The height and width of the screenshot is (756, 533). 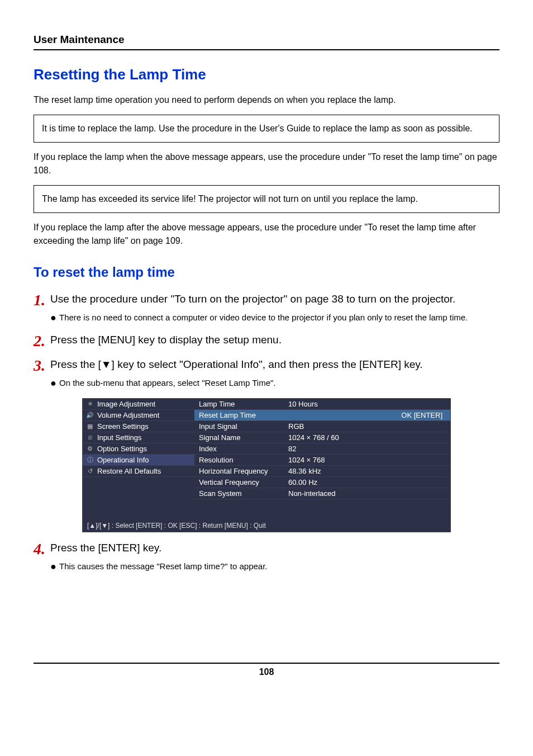 I want to click on message-box-replace-lamp: It is time to replace the lamp. Use the …, so click(x=266, y=129).